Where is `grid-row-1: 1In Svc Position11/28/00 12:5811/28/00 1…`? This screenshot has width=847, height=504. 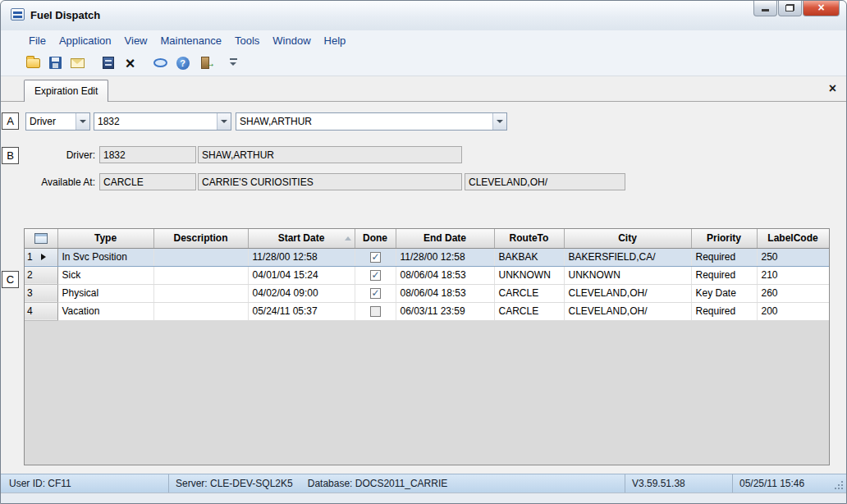 grid-row-1: 1In Svc Position11/28/00 12:5811/28/00 1… is located at coordinates (427, 257).